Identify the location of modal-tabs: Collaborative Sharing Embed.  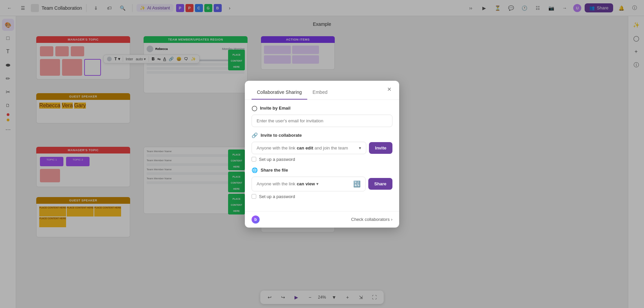
(292, 93).